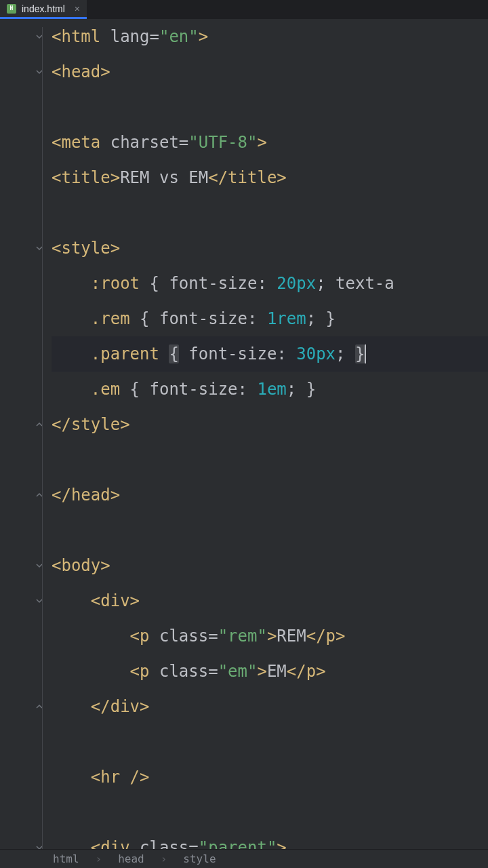  Describe the element at coordinates (43, 9) in the screenshot. I see `file-tab: H index.html ×` at that location.